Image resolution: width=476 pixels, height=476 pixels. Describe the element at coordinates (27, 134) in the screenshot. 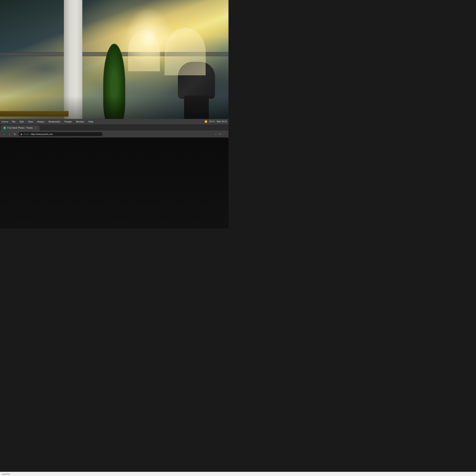

I see `secure-label: Secure` at that location.